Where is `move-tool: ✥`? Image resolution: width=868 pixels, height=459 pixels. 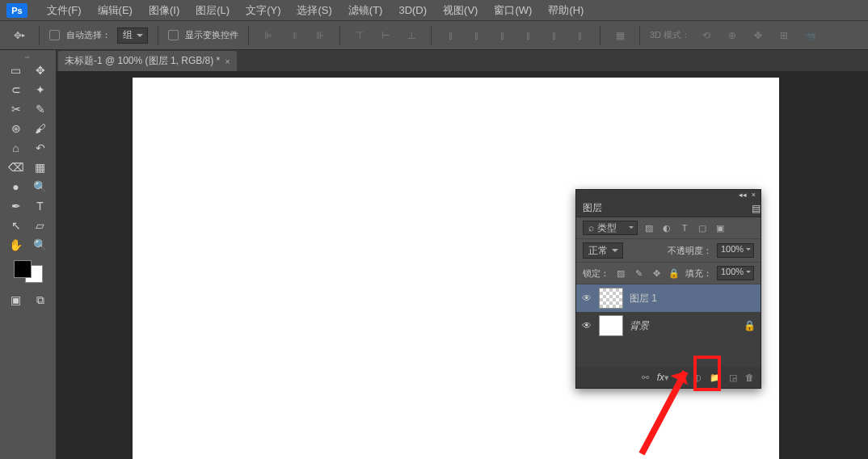 move-tool: ✥ is located at coordinates (40, 70).